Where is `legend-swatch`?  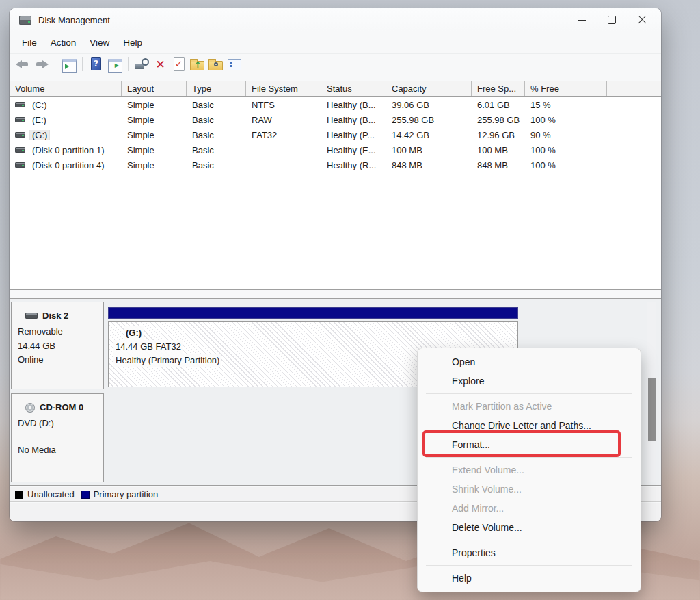
legend-swatch is located at coordinates (19, 495).